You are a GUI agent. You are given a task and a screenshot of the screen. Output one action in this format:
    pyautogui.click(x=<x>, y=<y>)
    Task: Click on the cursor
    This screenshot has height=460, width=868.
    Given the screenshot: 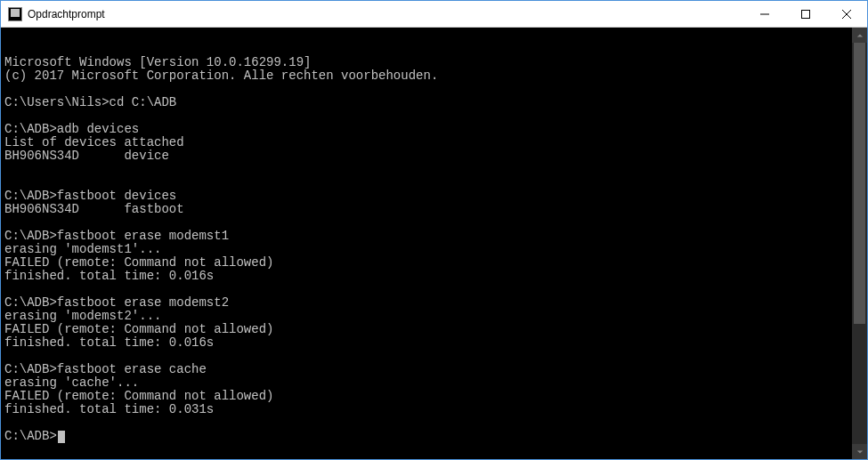 What is the action you would take?
    pyautogui.click(x=61, y=437)
    